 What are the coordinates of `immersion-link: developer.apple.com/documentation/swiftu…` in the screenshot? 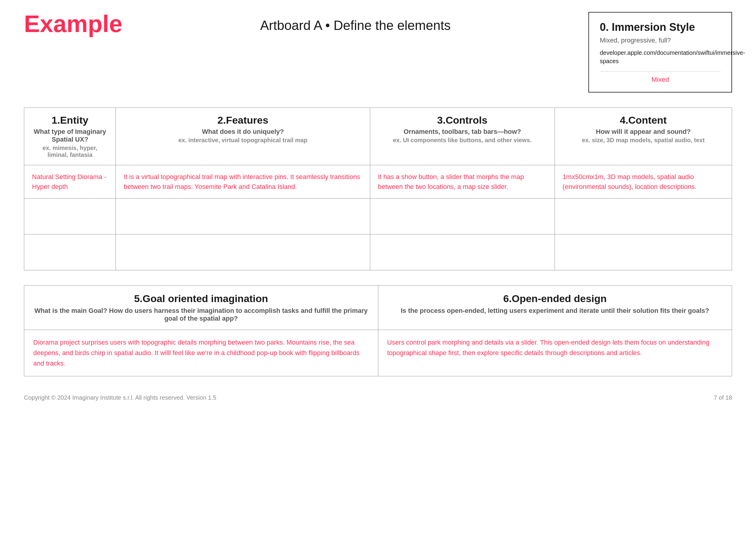 It's located at (661, 57).